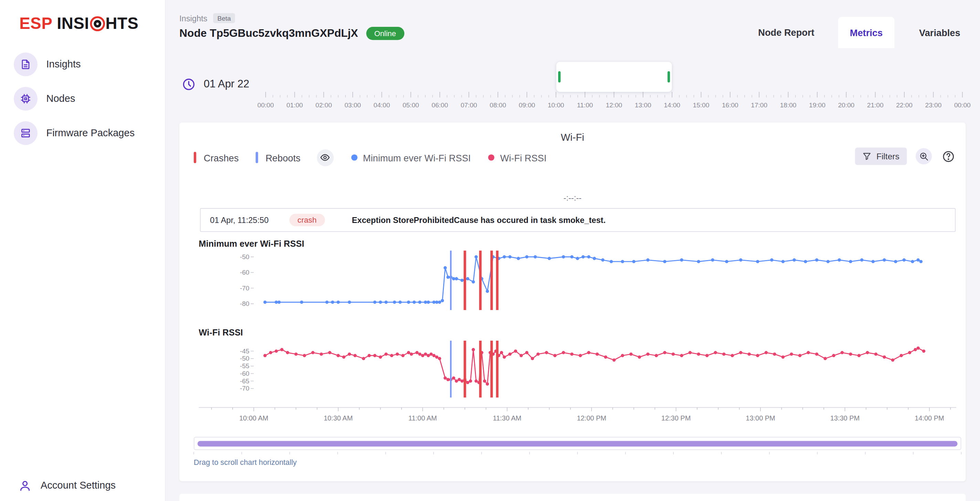 The width and height of the screenshot is (980, 501). What do you see at coordinates (245, 351) in the screenshot?
I see `y-tick-label: -45` at bounding box center [245, 351].